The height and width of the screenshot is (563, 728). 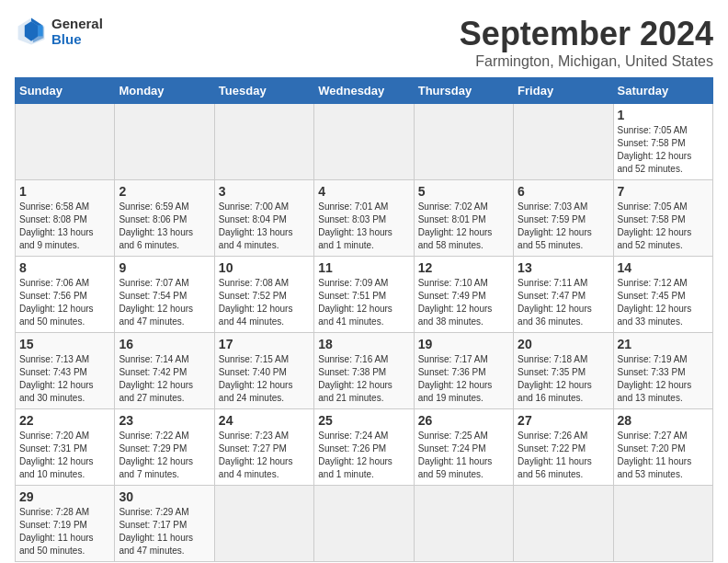 I want to click on day-number: 6, so click(x=563, y=191).